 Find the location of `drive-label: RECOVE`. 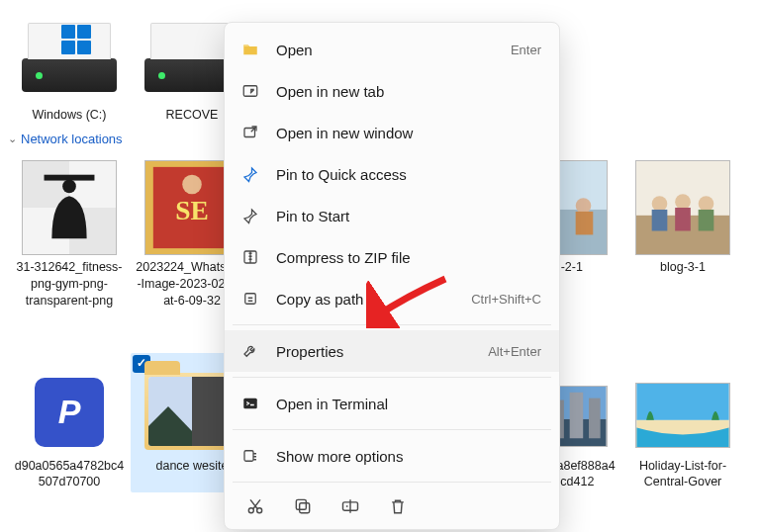

drive-label: RECOVE is located at coordinates (192, 115).